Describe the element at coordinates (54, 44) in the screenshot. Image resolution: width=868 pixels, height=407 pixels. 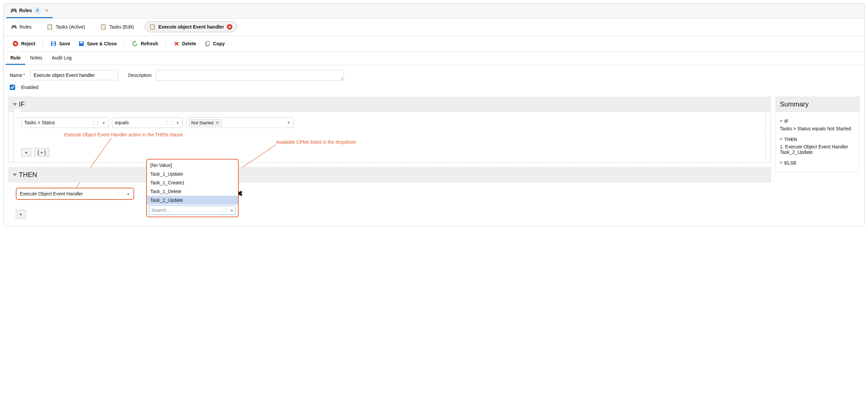
I see `save-icon` at that location.